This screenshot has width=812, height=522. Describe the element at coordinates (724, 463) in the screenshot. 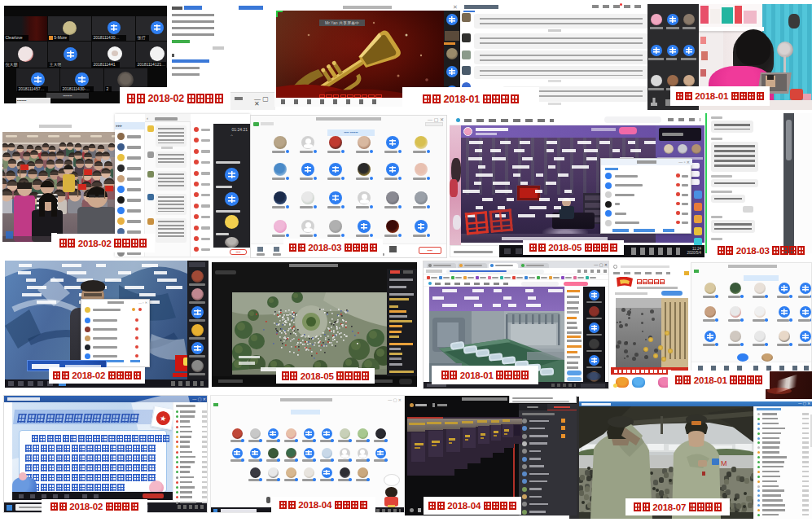

I see `svg-text: M` at that location.